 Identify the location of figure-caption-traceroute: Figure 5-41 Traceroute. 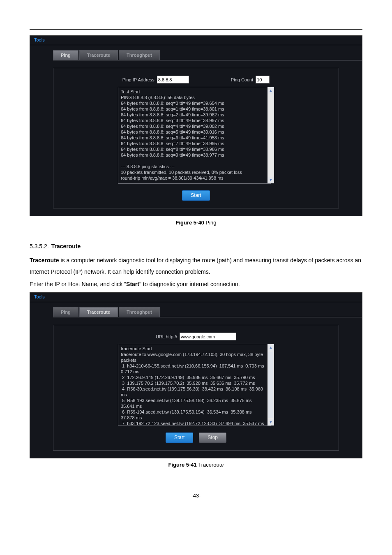
(196, 465).